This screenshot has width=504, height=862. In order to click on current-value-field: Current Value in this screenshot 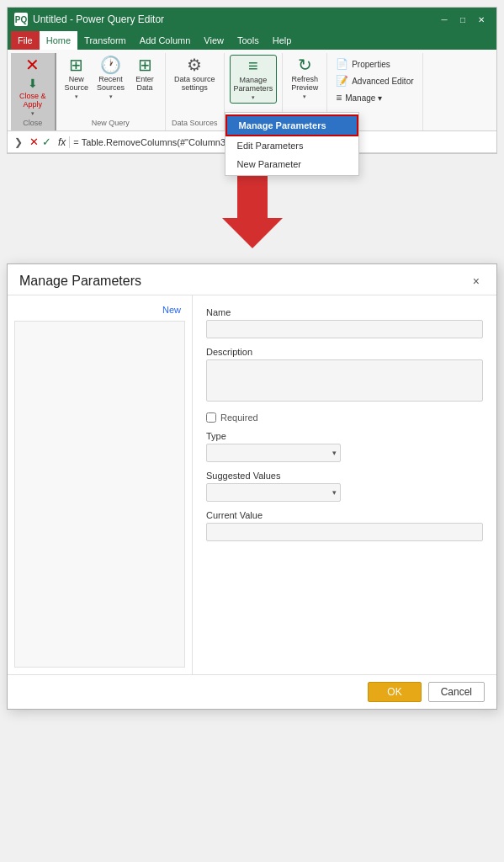, I will do `click(345, 525)`.